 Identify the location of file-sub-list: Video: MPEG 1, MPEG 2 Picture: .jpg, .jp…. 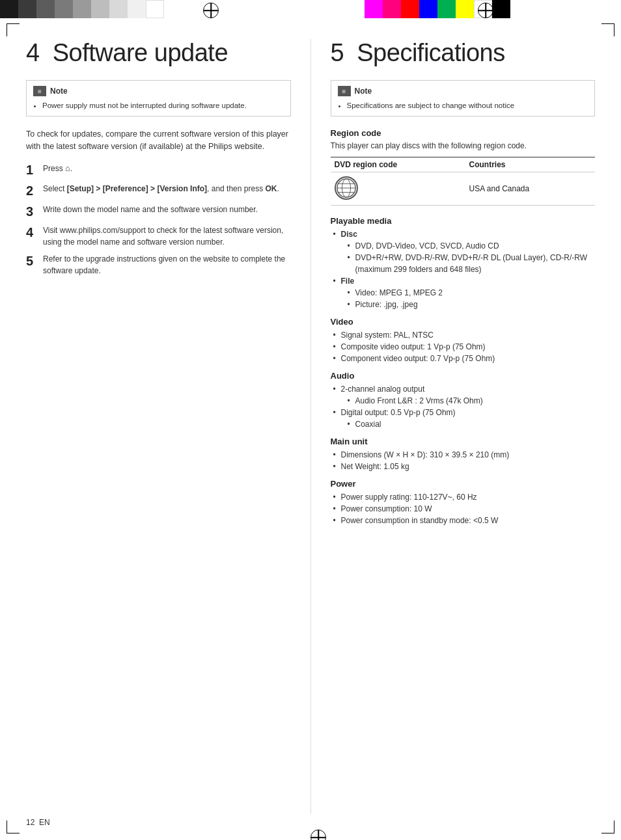
(469, 299).